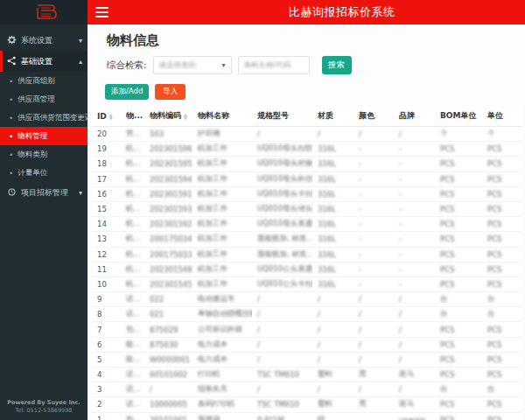  I want to click on table-row: 18机...202301595机加工件UQ010母头对接组...316L--PC…, so click(307, 164).